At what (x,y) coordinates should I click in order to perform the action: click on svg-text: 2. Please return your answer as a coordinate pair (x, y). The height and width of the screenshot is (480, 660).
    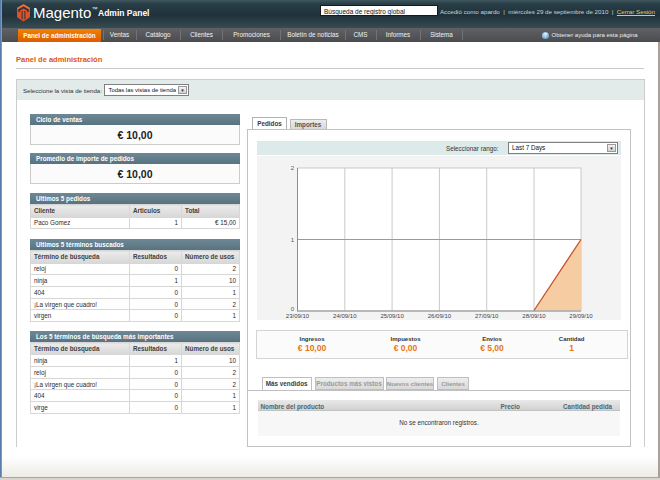
    Looking at the image, I should click on (293, 167).